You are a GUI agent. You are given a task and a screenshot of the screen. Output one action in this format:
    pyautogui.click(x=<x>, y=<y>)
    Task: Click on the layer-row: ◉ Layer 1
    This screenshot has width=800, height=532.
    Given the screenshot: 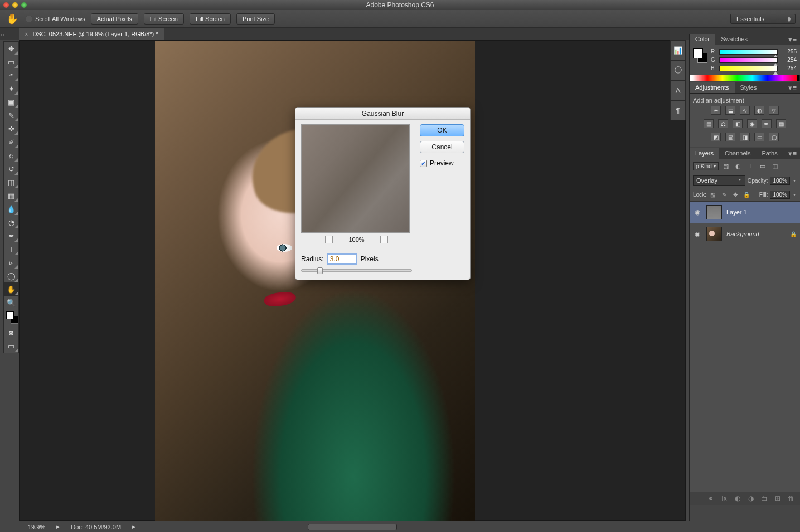 What is the action you would take?
    pyautogui.click(x=745, y=213)
    